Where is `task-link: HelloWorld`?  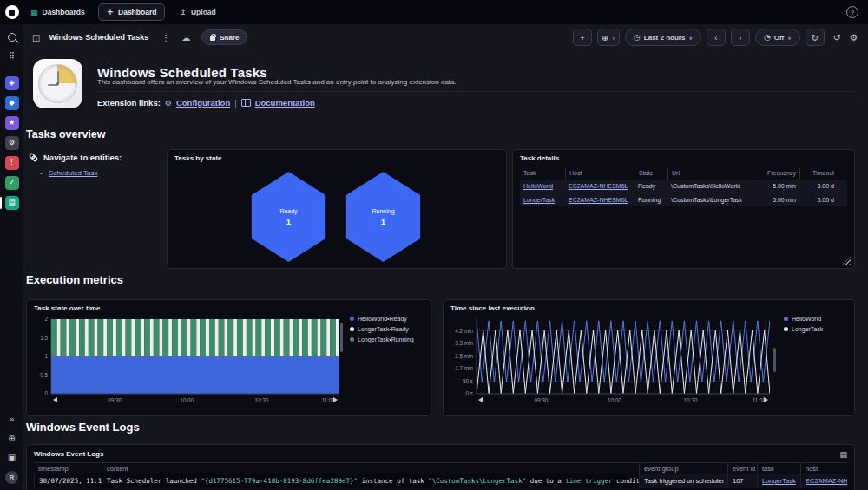 task-link: HelloWorld is located at coordinates (538, 186).